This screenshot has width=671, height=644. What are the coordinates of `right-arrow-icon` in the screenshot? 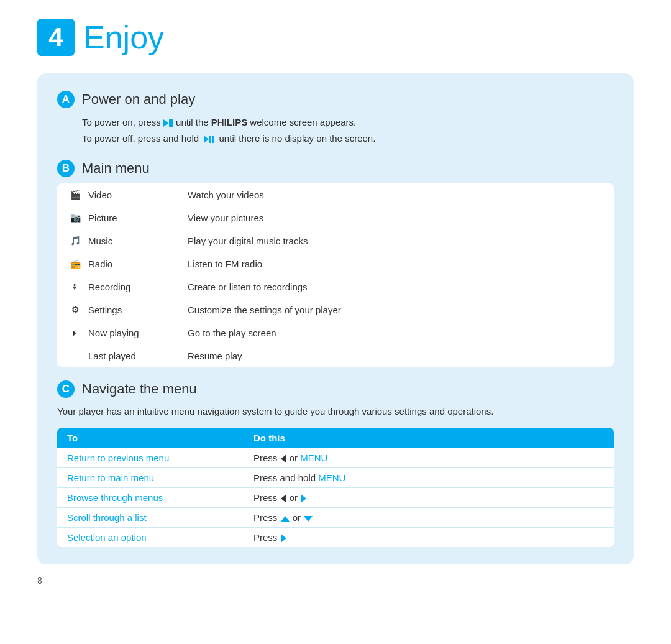 It's located at (303, 499).